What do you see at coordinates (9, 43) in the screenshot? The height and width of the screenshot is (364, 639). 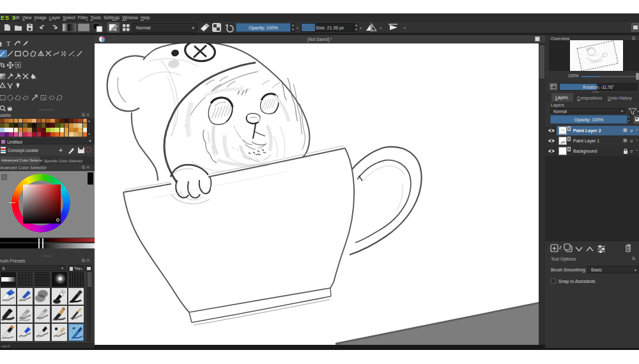 I see `svg-text: T` at bounding box center [9, 43].